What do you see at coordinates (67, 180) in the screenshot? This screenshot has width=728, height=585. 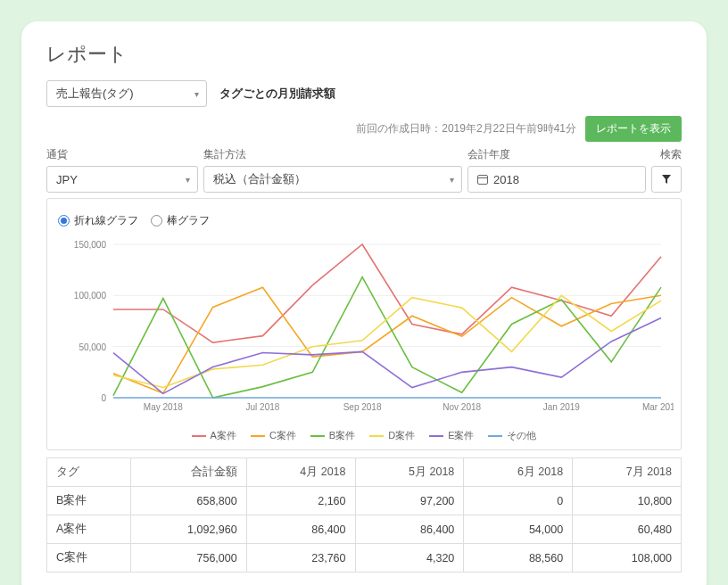 I see `currency-value: JPY` at bounding box center [67, 180].